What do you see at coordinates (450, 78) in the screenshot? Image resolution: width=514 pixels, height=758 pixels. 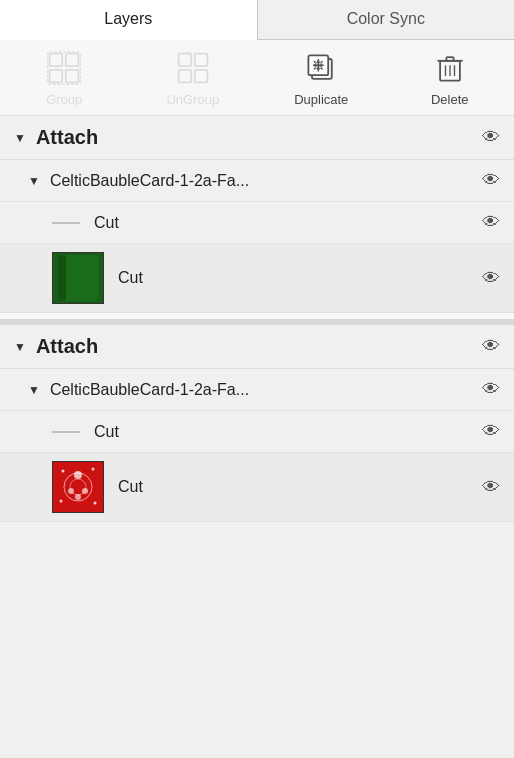 I see `delete-button: Delete` at bounding box center [450, 78].